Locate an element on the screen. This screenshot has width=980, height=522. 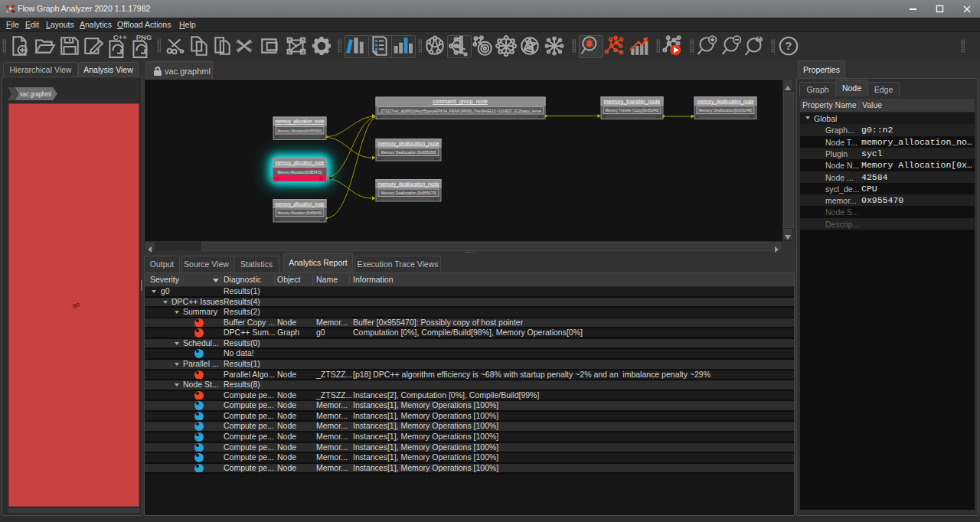
svg-text: C++ is located at coordinates (120, 37).